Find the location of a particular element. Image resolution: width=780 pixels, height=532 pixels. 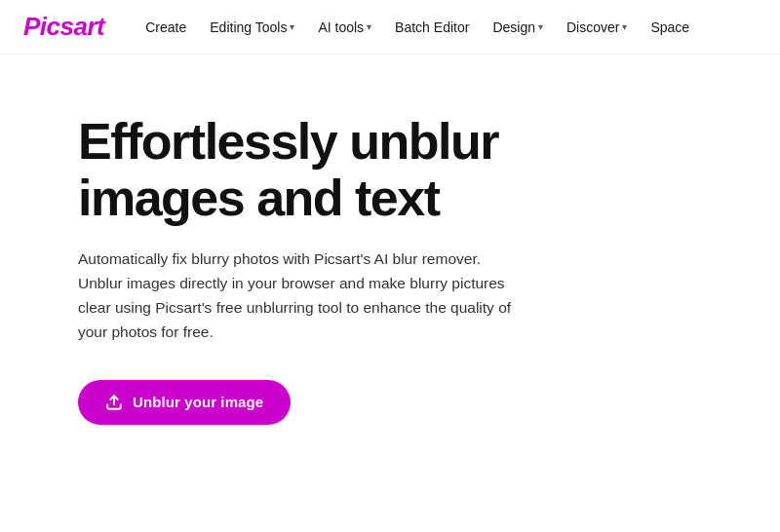

nav-item-create: Create is located at coordinates (166, 27).